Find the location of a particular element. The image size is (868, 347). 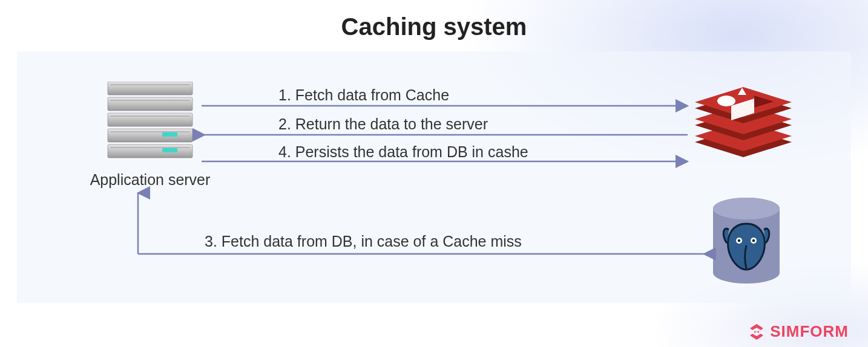

simform-logo: SIMFORM is located at coordinates (798, 331).